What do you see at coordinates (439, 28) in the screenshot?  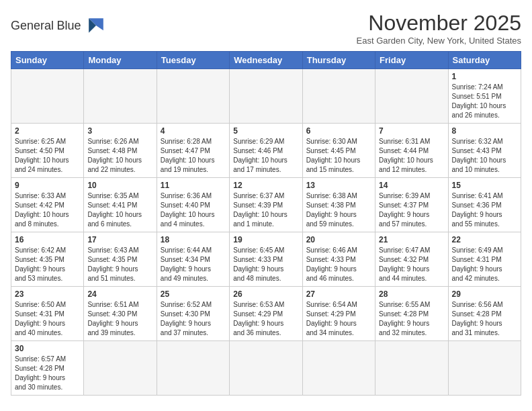 I see `title-block: November 2025 East Garden City, New York…` at bounding box center [439, 28].